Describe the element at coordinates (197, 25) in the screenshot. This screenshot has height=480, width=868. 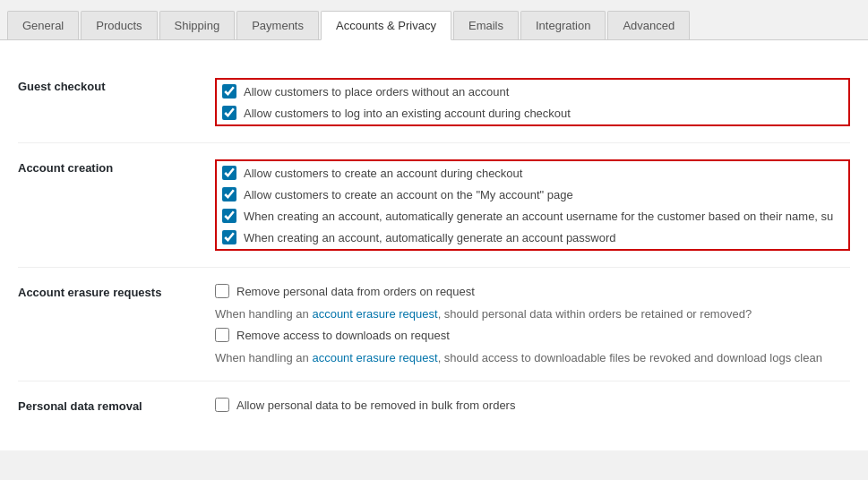
I see `tab-shipping: Shipping` at that location.